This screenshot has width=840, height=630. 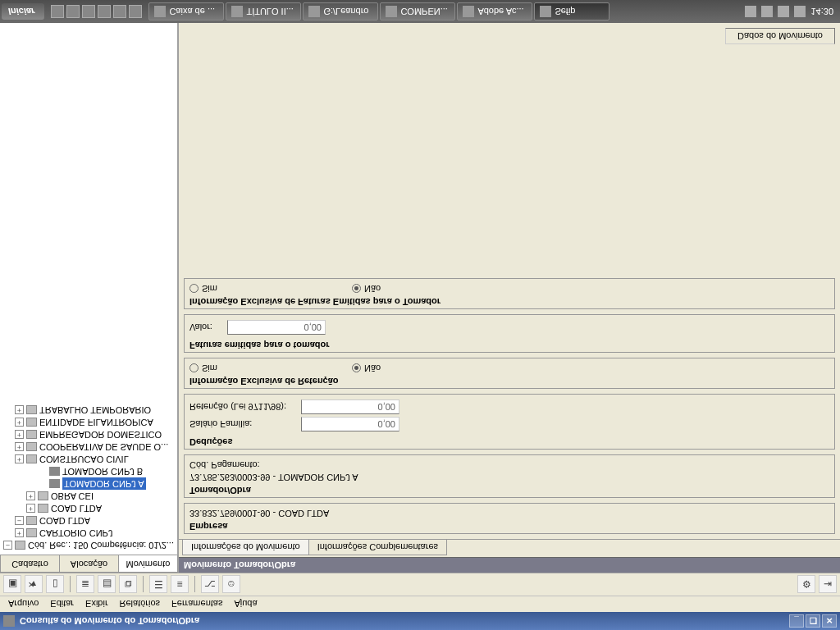 I want to click on radio-fat-nao, so click(x=356, y=289).